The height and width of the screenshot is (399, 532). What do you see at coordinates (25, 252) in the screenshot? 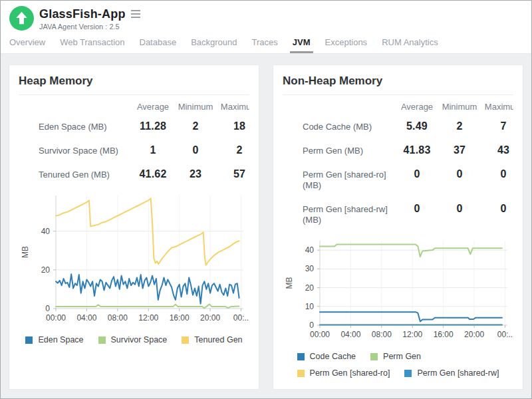
I see `svg-text: MB` at bounding box center [25, 252].